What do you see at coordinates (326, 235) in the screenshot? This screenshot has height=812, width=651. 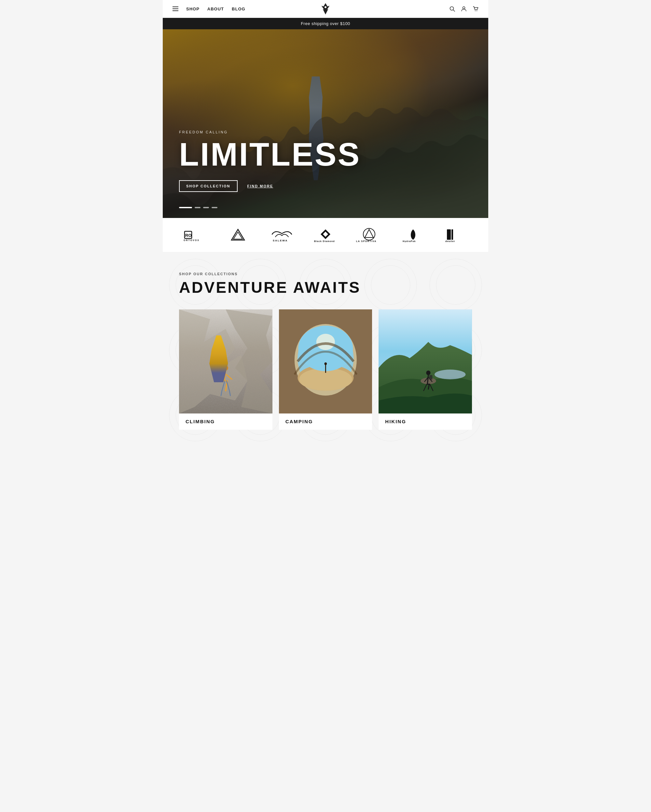 I see `brand-black-diamond: Black Diamond` at bounding box center [326, 235].